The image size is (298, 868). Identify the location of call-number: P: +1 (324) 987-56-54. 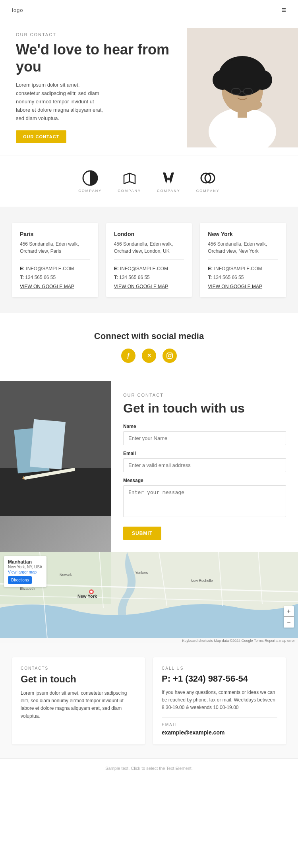
(219, 679).